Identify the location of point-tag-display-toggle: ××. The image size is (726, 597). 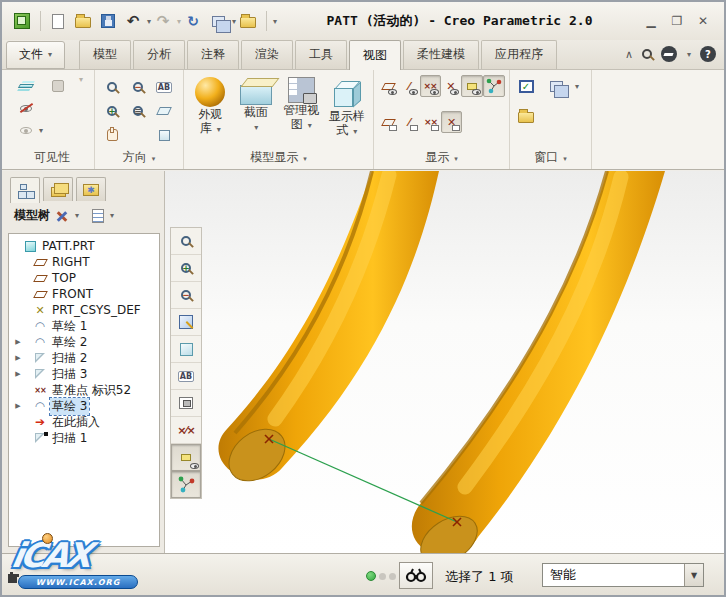
(430, 122).